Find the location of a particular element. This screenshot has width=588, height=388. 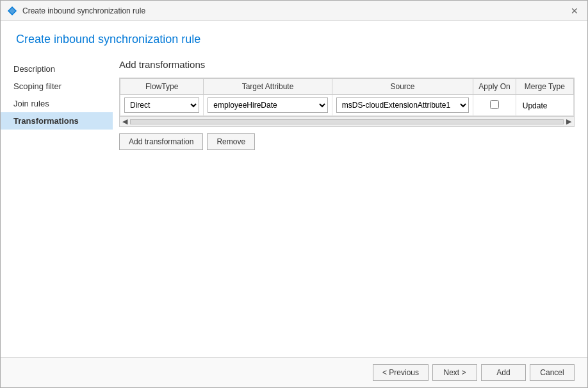

section-title: Add transformations is located at coordinates (347, 64).